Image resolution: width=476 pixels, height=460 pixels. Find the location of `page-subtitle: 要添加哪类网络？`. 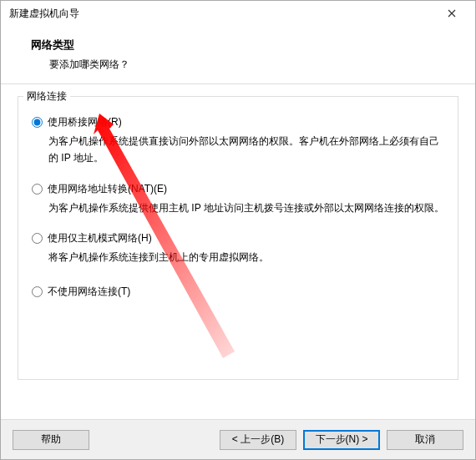

page-subtitle: 要添加哪类网络？ is located at coordinates (243, 65).